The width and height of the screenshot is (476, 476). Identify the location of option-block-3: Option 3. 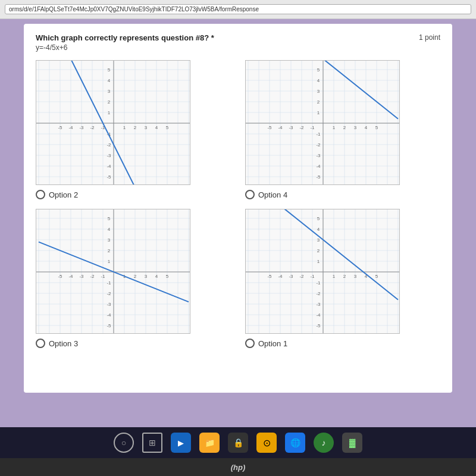
(133, 278).